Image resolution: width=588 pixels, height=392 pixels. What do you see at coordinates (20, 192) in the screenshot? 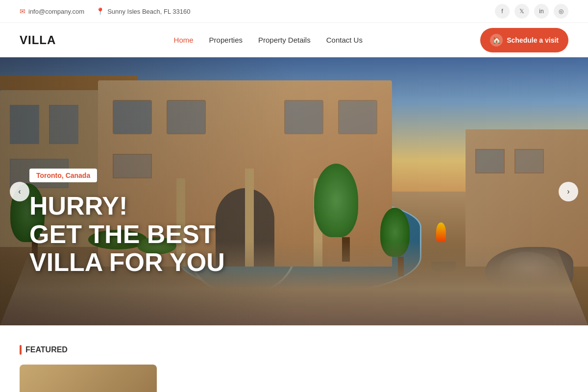
I see `slider-prev-button: ‹` at bounding box center [20, 192].